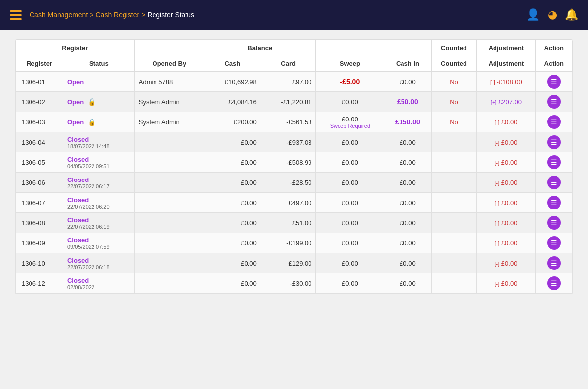 This screenshot has height=389, width=588. What do you see at coordinates (288, 122) in the screenshot?
I see `card-value: -£561.53` at bounding box center [288, 122].